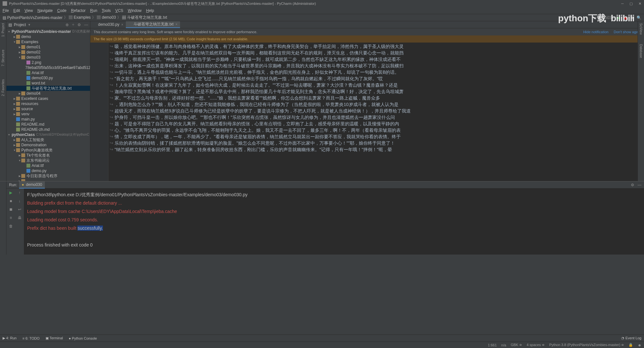  I want to click on left-tool-project: 1: Project, so click(3, 30).